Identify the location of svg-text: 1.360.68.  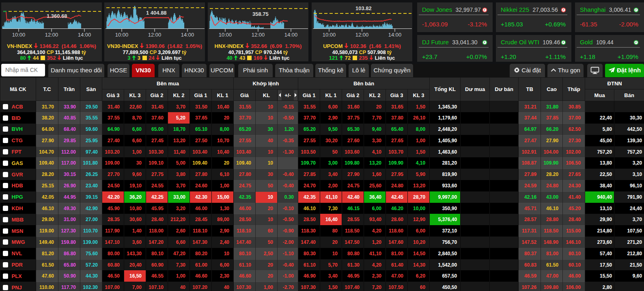
(57, 16).